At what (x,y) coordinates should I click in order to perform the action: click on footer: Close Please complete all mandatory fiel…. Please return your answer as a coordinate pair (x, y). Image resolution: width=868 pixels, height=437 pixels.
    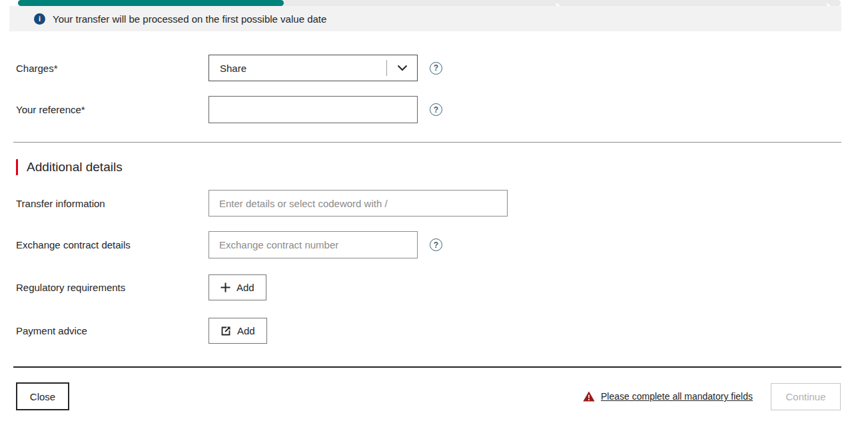
    Looking at the image, I should click on (428, 396).